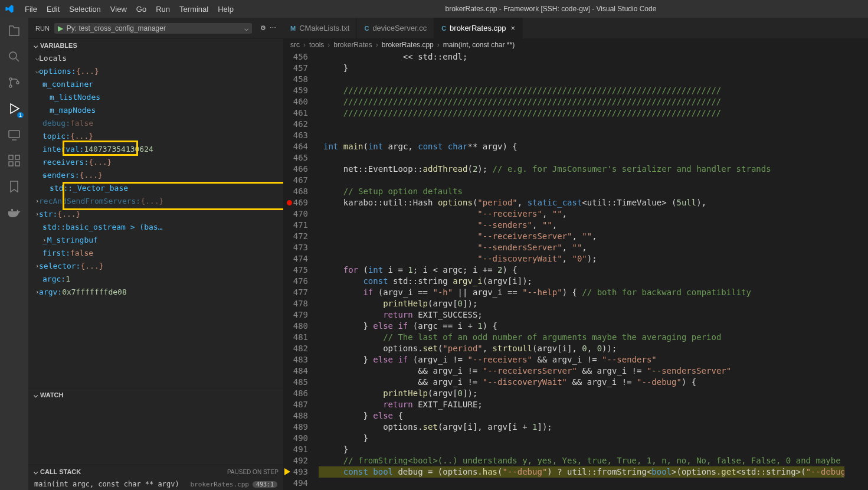 Image resolution: width=868 pixels, height=490 pixels. I want to click on gear-icon: ⚙, so click(263, 28).